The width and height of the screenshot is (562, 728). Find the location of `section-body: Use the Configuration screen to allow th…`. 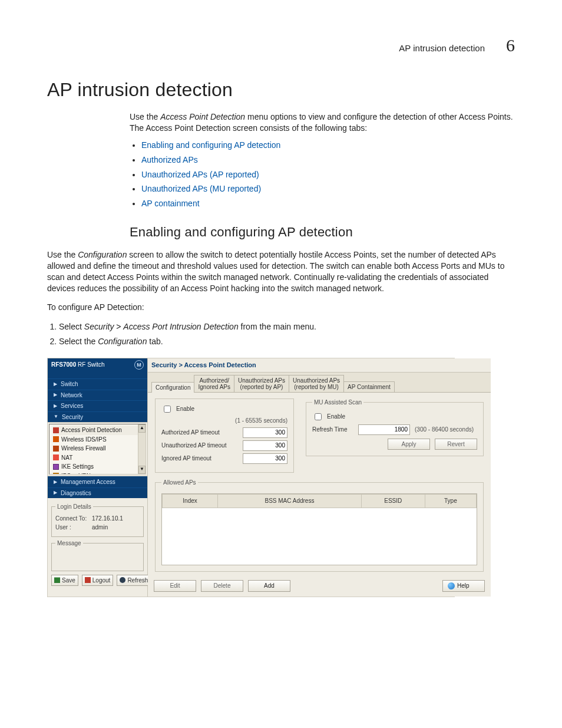

section-body: Use the Configuration screen to allow th… is located at coordinates (281, 272).